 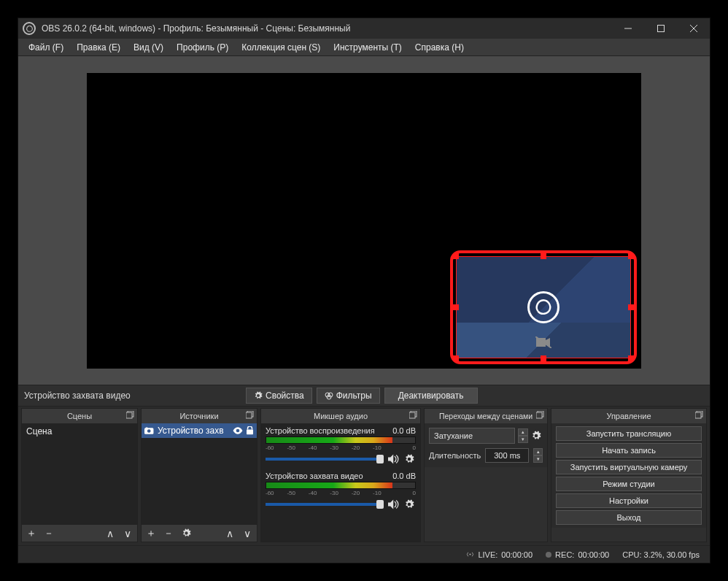 I want to click on scene-down-button: ∨, so click(x=128, y=534).